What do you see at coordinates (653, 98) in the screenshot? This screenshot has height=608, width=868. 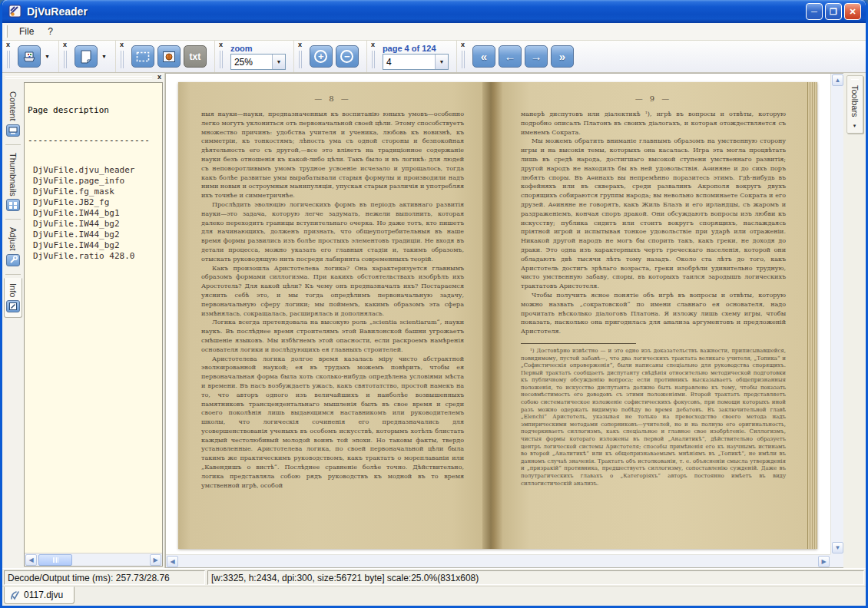 I see `right-page-number: — 9 —` at bounding box center [653, 98].